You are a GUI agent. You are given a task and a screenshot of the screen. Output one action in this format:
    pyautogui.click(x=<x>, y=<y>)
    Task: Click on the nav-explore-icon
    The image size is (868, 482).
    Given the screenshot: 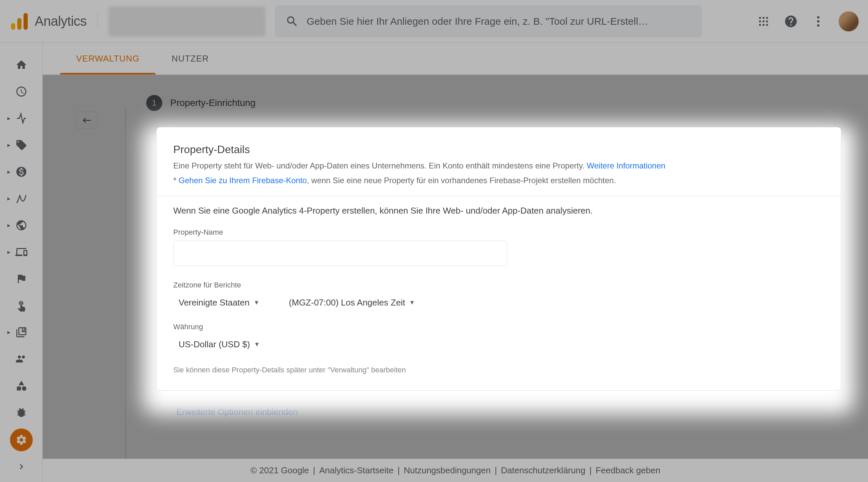 What is the action you would take?
    pyautogui.click(x=22, y=198)
    